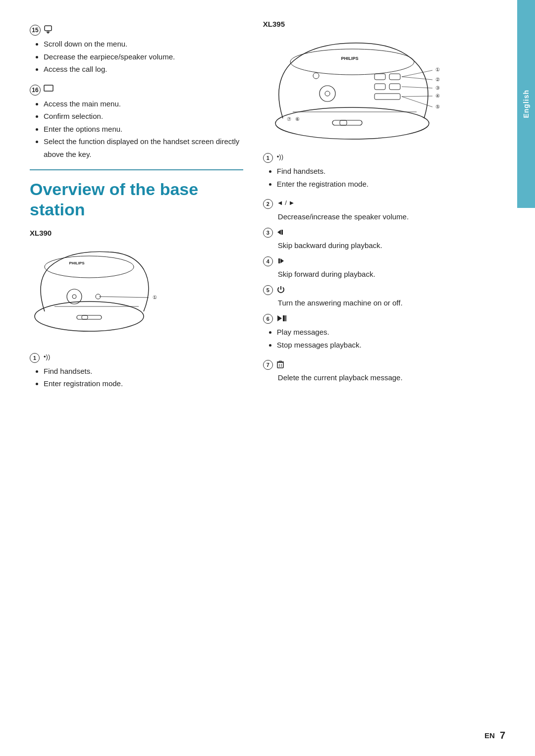  Describe the element at coordinates (35, 358) in the screenshot. I see `xl390-num-1: 1` at that location.